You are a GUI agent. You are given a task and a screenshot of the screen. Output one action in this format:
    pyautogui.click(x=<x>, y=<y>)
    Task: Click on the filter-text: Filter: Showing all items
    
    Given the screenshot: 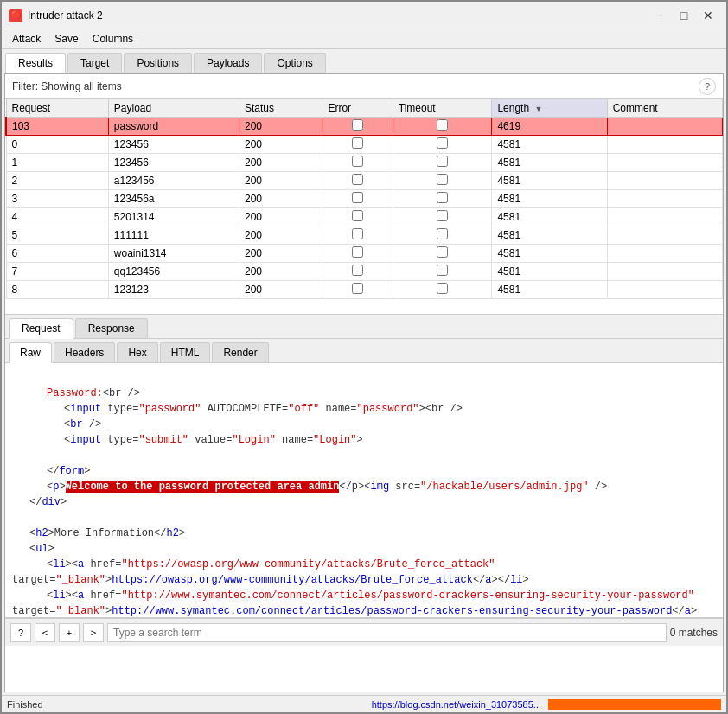 What is the action you would take?
    pyautogui.click(x=67, y=86)
    